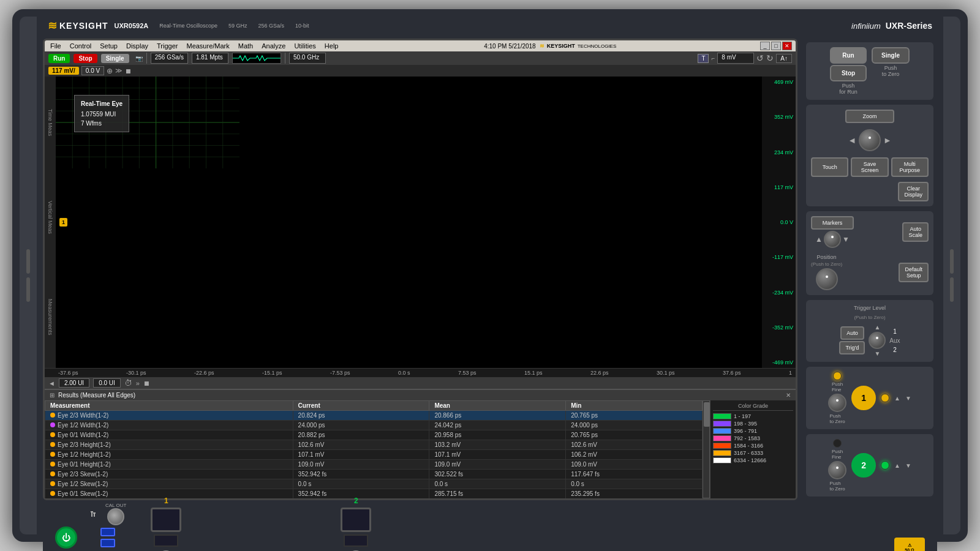  I want to click on hw-multi-purpose-button: MultiPurpose, so click(910, 167).